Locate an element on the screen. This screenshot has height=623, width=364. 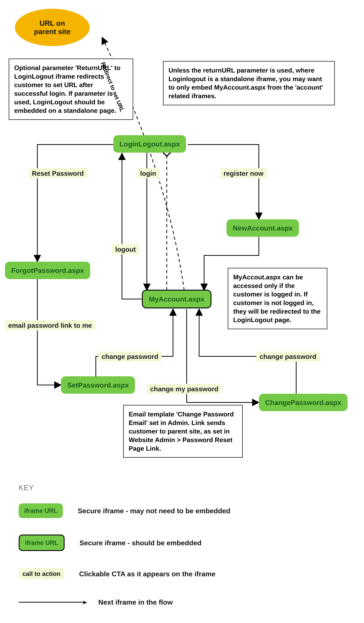
cta-change-password-left: change password is located at coordinates (130, 356).